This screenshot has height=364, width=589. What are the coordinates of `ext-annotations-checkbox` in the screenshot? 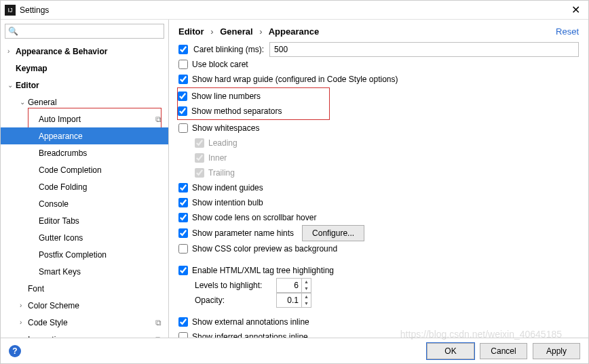 It's located at (183, 322).